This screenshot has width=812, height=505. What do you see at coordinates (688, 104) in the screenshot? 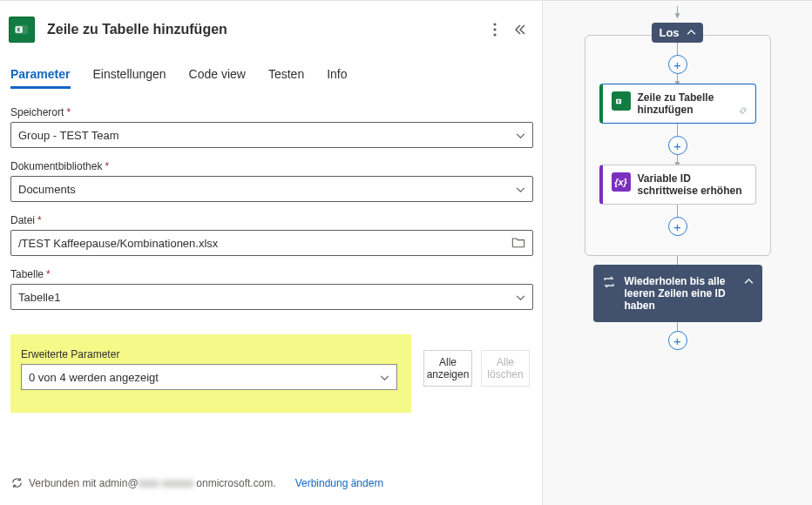
I see `flow-card-title: Zeile zu Tabelle hinzufügen` at bounding box center [688, 104].